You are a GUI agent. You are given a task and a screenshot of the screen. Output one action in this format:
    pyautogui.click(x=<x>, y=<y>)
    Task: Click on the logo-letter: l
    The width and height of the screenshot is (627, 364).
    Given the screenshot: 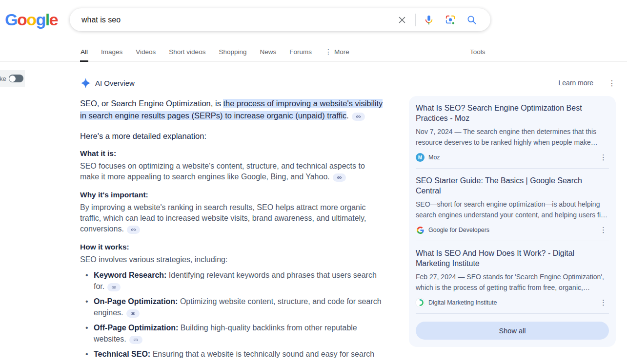 What is the action you would take?
    pyautogui.click(x=47, y=19)
    